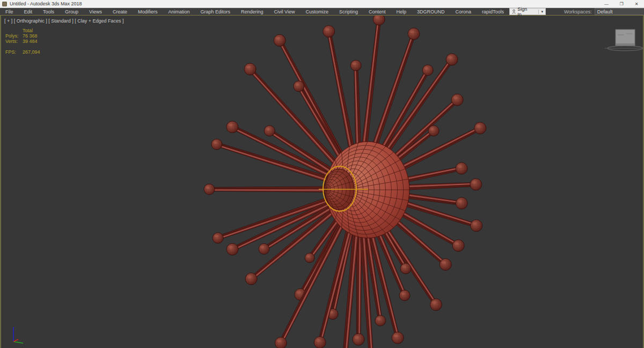 This screenshot has width=644, height=348. Describe the element at coordinates (636, 4) in the screenshot. I see `close-button: ✕` at that location.